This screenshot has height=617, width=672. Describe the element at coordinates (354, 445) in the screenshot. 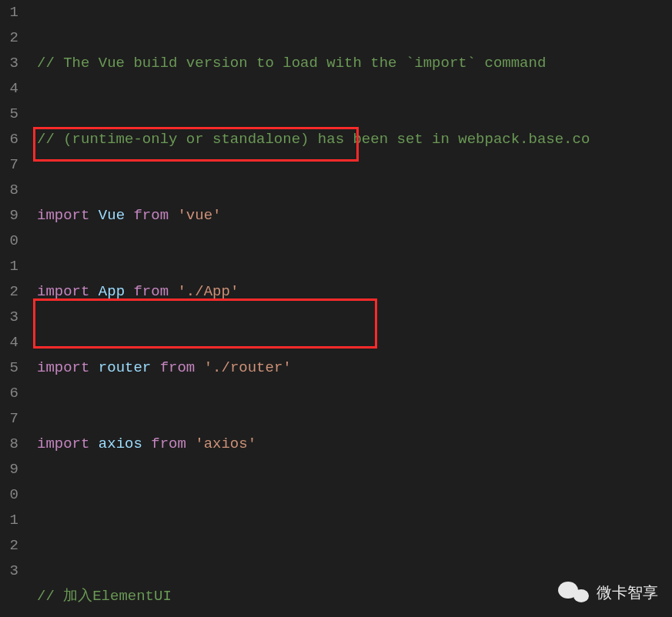

I see `code-line: import axios from 'axios'` at that location.